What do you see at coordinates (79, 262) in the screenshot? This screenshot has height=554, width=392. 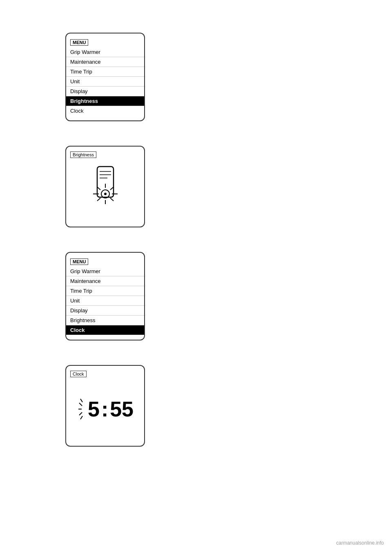 I see `menu-title-2: MENU` at bounding box center [79, 262].